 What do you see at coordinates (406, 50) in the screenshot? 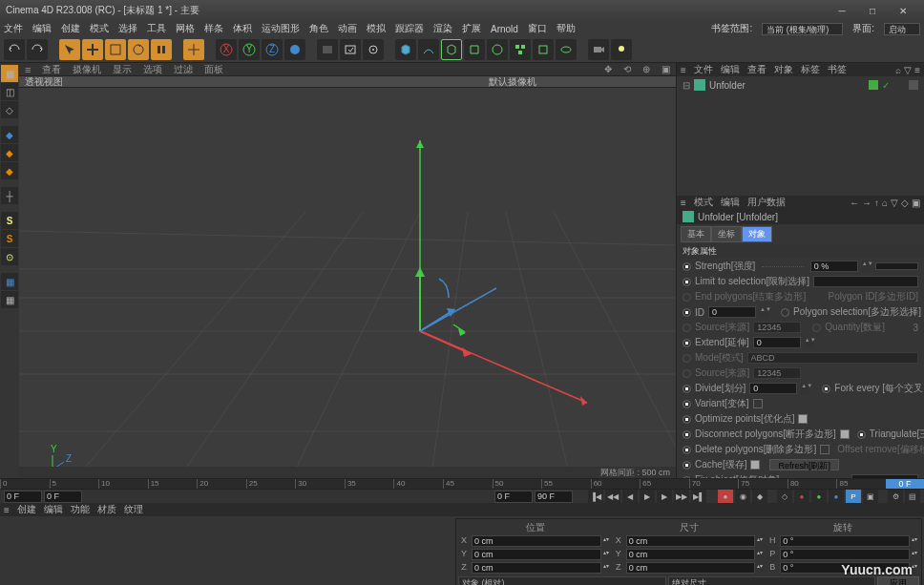
I see `cube-primitive` at bounding box center [406, 50].